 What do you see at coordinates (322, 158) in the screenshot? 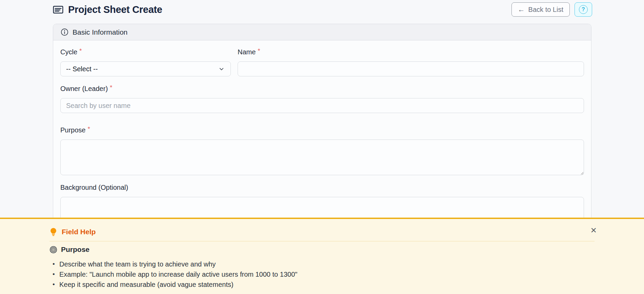
I see `purpose-textarea` at bounding box center [322, 158].